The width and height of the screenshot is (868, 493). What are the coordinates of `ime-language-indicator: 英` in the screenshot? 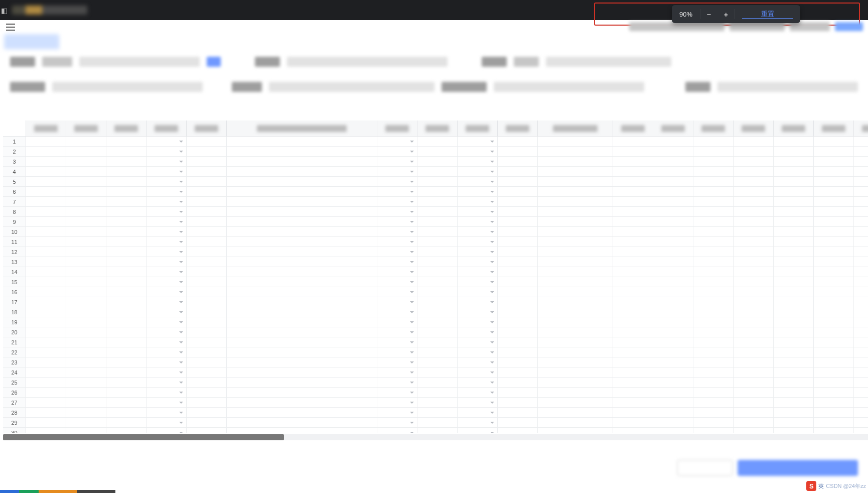 It's located at (821, 486).